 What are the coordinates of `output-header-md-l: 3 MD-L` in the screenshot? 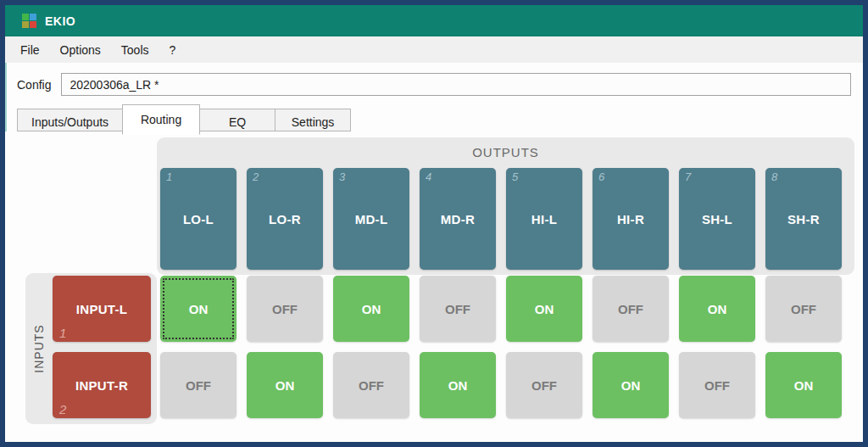 It's located at (371, 219).